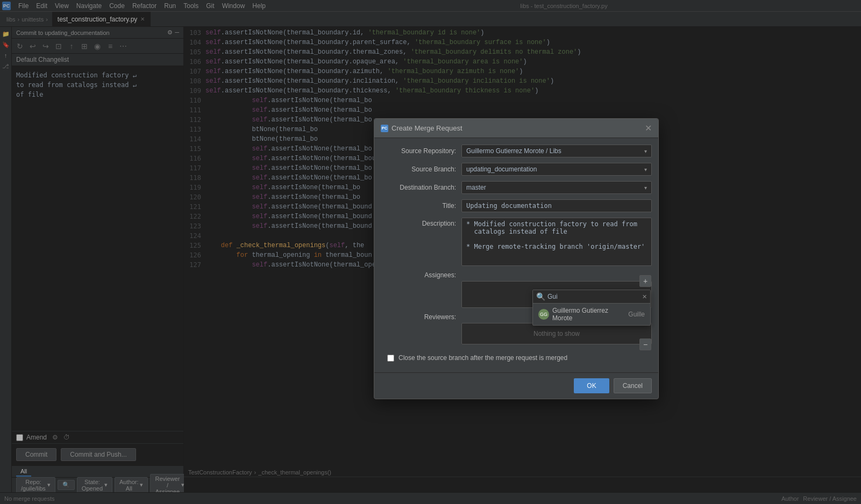  I want to click on modal-app-icon: PC, so click(385, 128).